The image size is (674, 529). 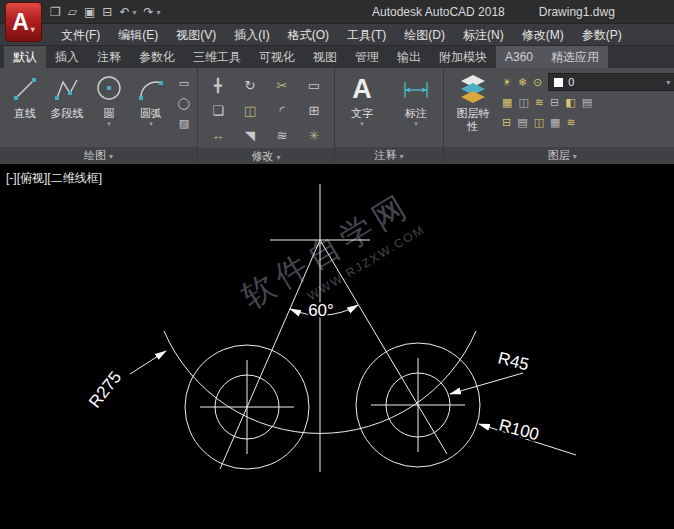 I want to click on tab-a360: A360, so click(x=519, y=57).